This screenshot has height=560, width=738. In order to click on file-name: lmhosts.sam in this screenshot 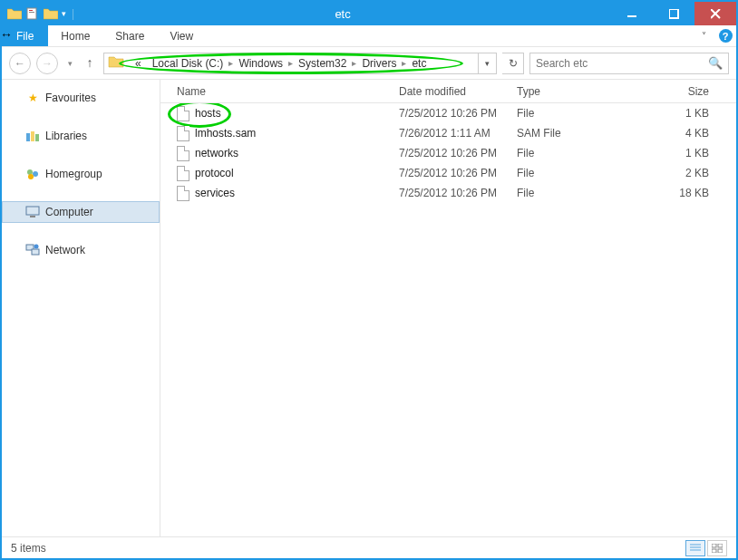, I will do `click(225, 133)`.